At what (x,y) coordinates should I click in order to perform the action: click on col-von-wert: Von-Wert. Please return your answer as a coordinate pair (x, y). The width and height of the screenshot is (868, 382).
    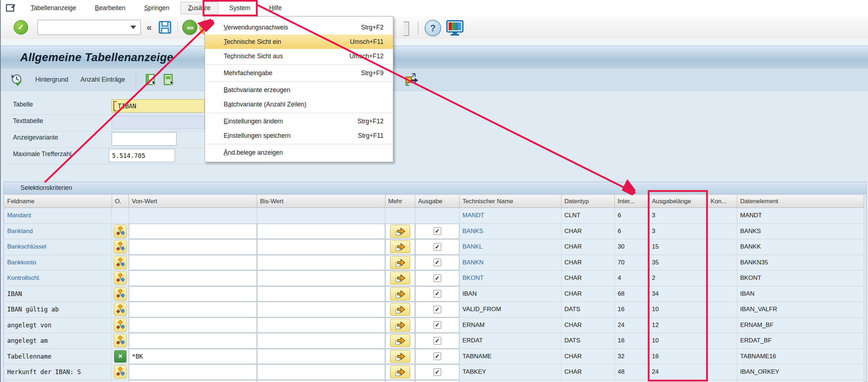
    Looking at the image, I should click on (193, 201).